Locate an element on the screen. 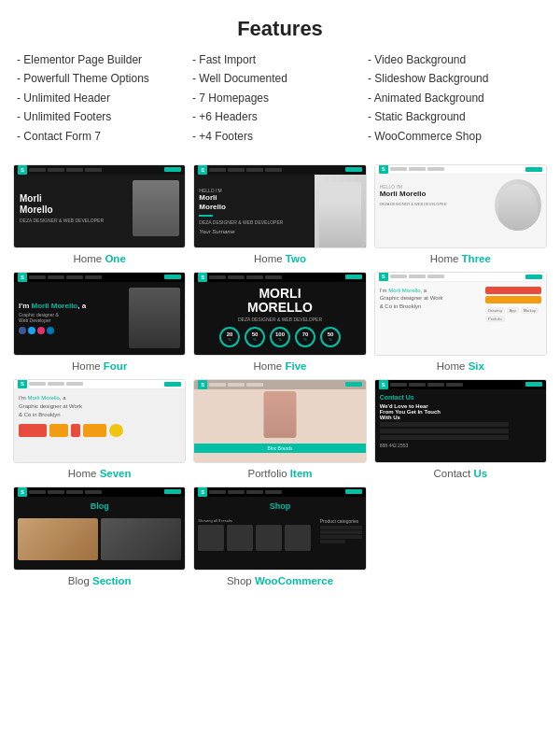  feature-item: - Static Background is located at coordinates (455, 117).